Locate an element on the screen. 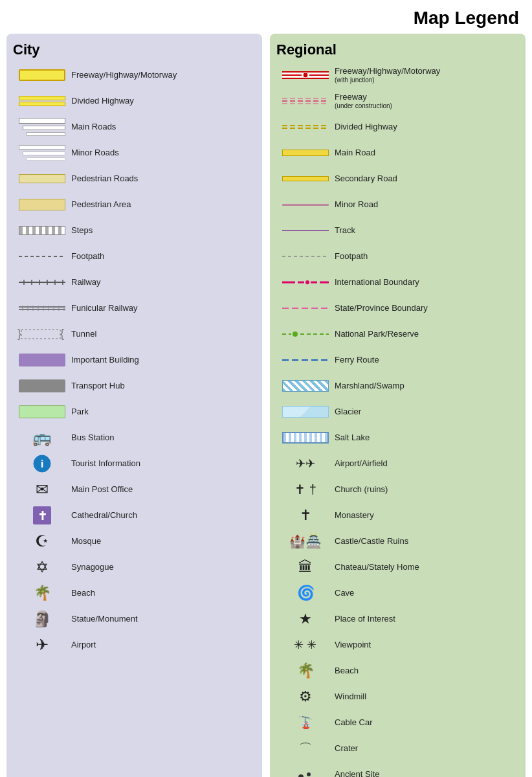 The image size is (532, 777). reg-cablecar-symbol: 🚡 is located at coordinates (305, 723).